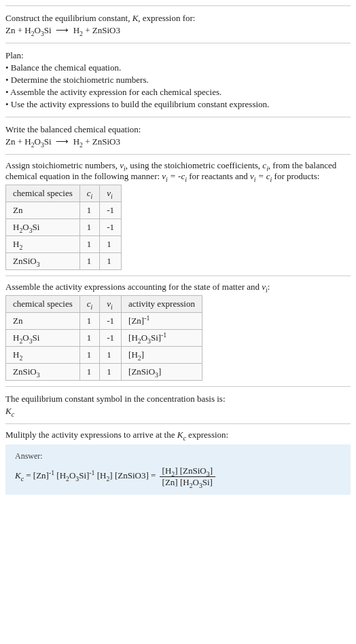 The width and height of the screenshot is (356, 644). I want to click on table-row: H2O3Si 1 -1 [H2O3Si]-1, so click(105, 338).